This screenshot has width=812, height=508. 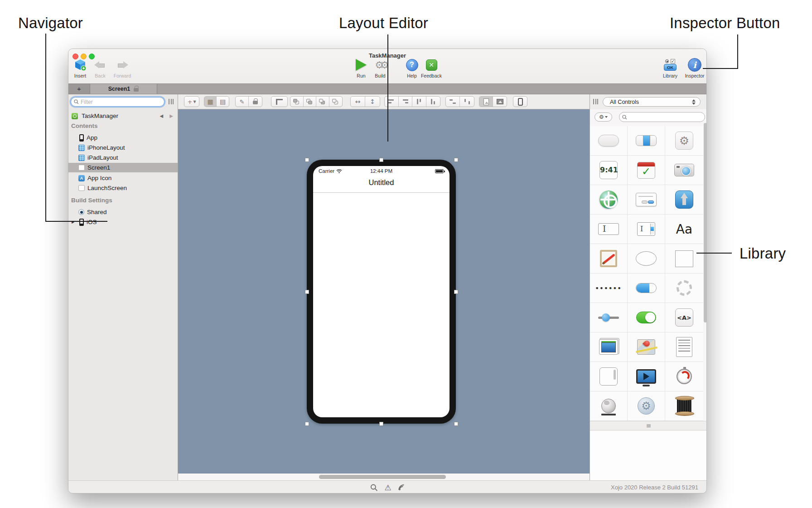 I want to click on arrange-send-backward-button, so click(x=310, y=102).